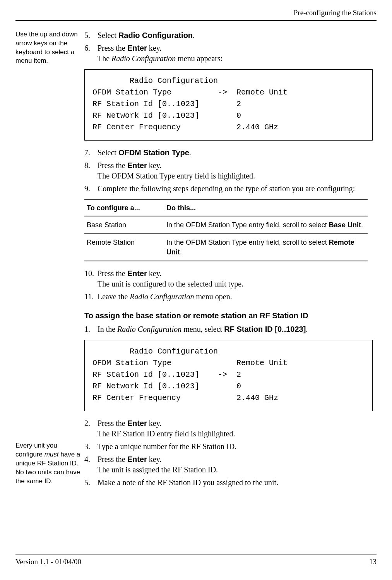  Describe the element at coordinates (226, 230) in the screenshot. I see `config-table: To configure a... Do this... Base Statio…` at that location.